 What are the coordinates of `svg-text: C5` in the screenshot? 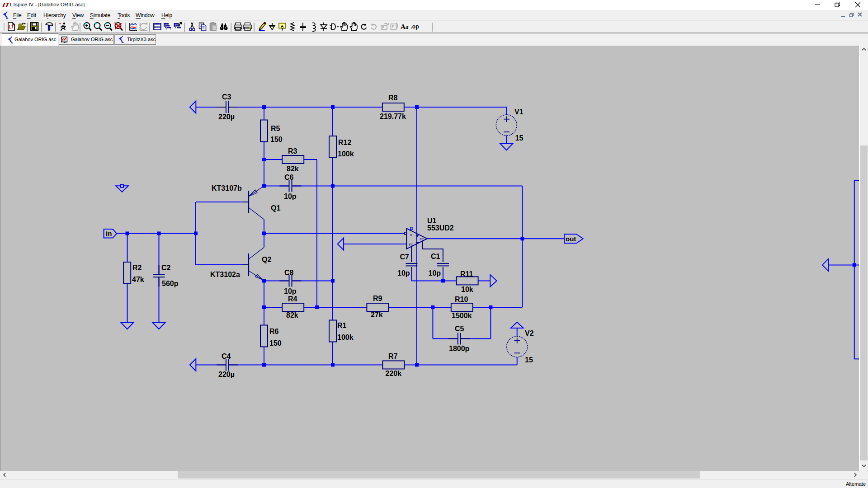 It's located at (459, 329).